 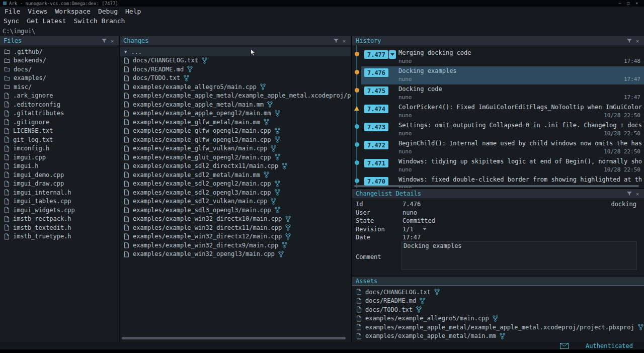 I want to click on changed-file-row: examples/example_sdl3_opengl3/main.cpp, so click(x=235, y=210).